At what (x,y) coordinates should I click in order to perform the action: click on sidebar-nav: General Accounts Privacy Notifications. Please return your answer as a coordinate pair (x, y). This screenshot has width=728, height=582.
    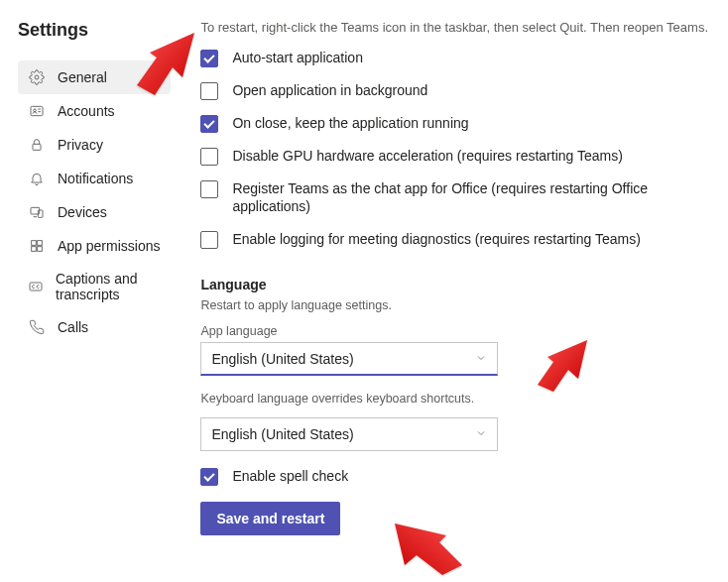
    Looking at the image, I should click on (94, 202).